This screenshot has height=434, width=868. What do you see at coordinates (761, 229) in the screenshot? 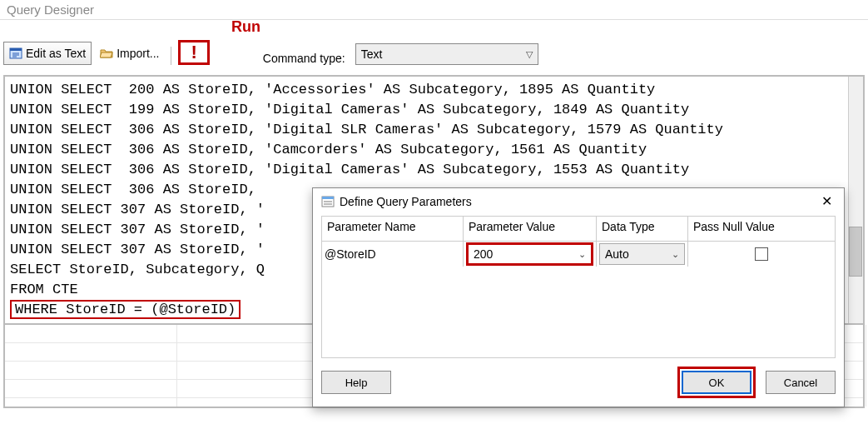
I see `col-header-pass-null: Pass Null Value` at bounding box center [761, 229].